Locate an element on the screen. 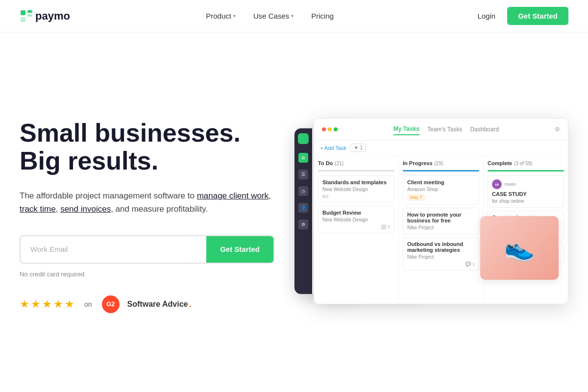 Image resolution: width=588 pixels, height=392 pixels. star-3: ★ is located at coordinates (47, 304).